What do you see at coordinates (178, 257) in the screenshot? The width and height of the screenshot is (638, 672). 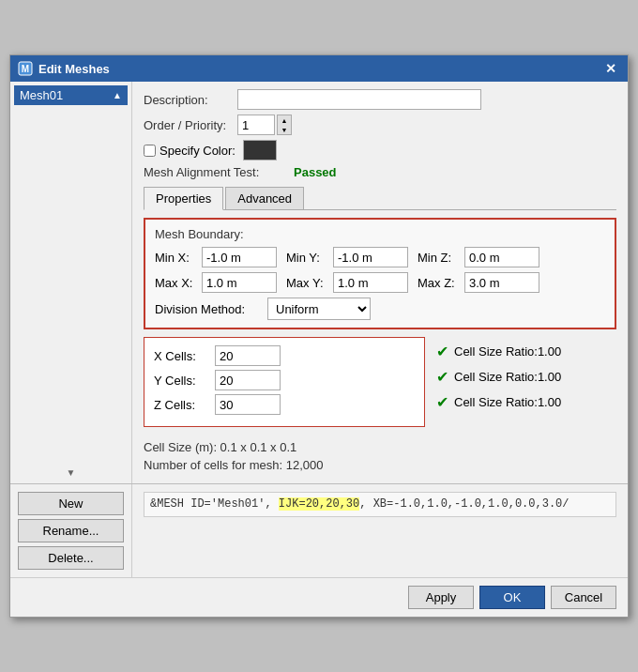 I see `min-x-label: Min X:` at bounding box center [178, 257].